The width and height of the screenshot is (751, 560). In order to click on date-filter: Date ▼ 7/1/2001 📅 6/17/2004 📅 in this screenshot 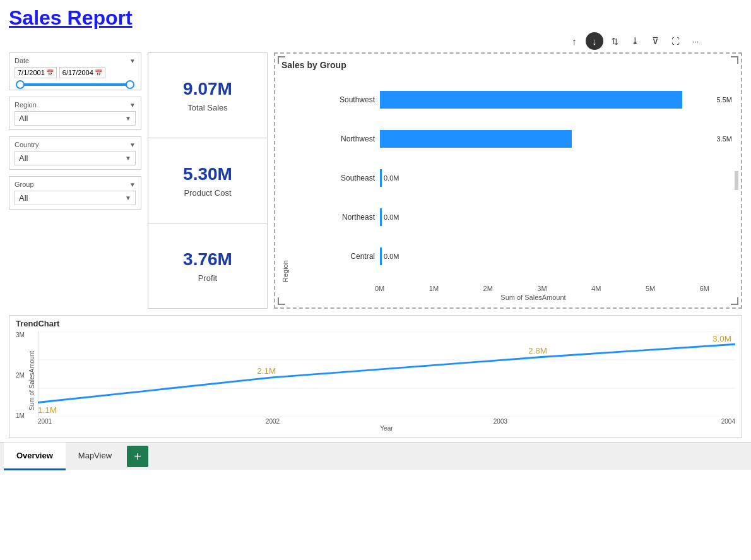, I will do `click(75, 71)`.